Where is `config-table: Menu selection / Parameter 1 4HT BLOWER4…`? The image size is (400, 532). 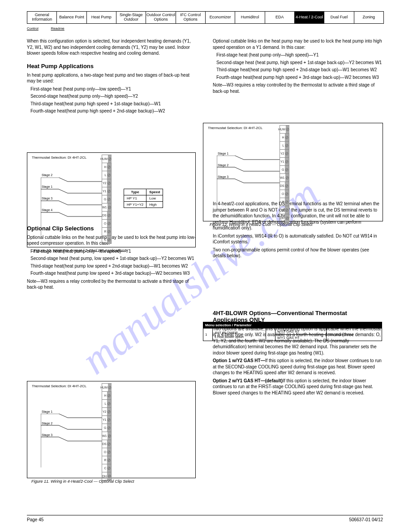
config-table: Menu selection / Parameter 1 4HT BLOWER4… is located at coordinates (292, 332).